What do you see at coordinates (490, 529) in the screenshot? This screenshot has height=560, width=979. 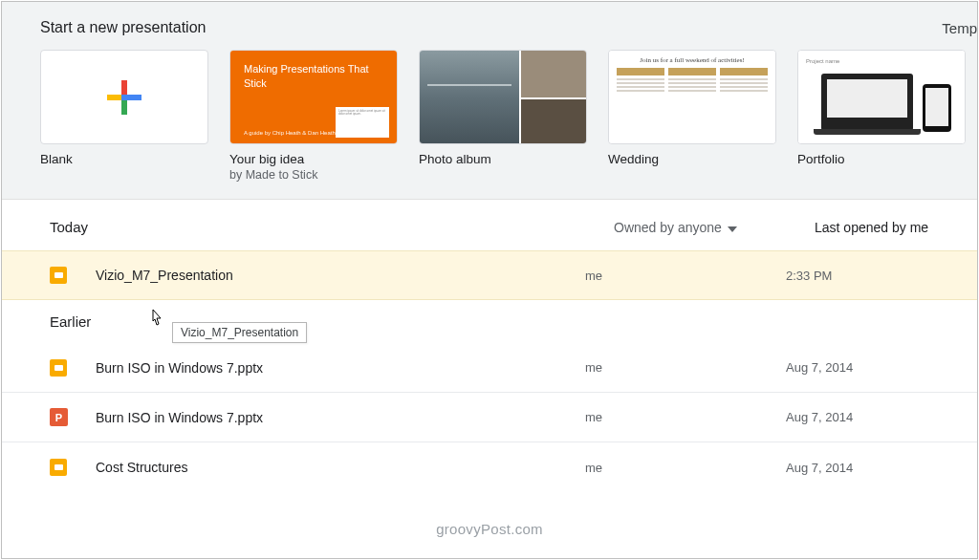 I see `watermark-text: groovyPost.com` at bounding box center [490, 529].